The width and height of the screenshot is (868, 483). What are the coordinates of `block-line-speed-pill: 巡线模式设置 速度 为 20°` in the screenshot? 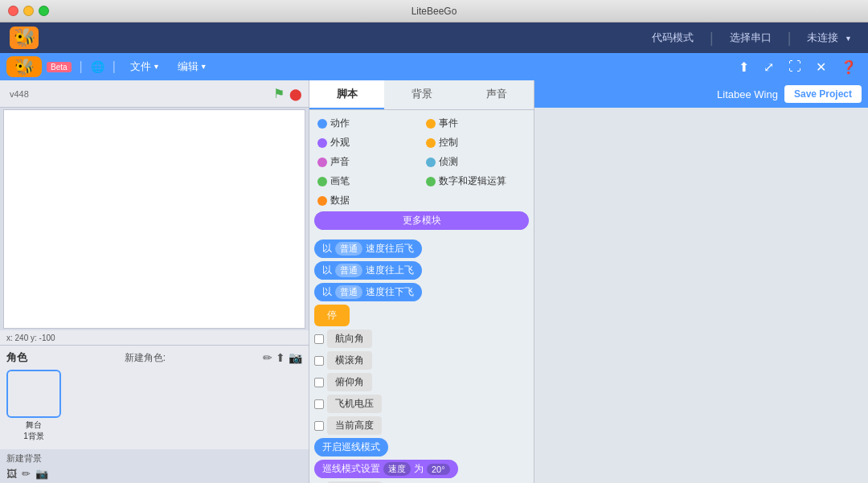 It's located at (386, 469).